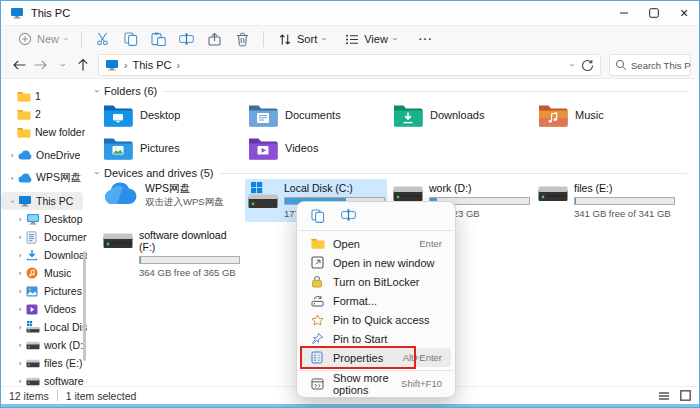 This screenshot has width=700, height=408. I want to click on breadcrumb-this-pc: This PC, so click(152, 65).